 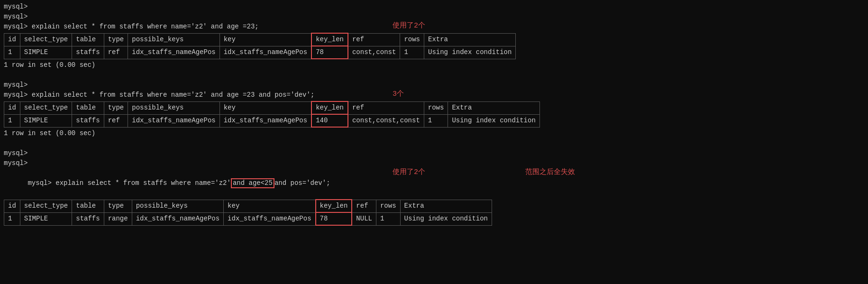 What do you see at coordinates (330, 52) in the screenshot?
I see `table1-cell-key-len: 78` at bounding box center [330, 52].